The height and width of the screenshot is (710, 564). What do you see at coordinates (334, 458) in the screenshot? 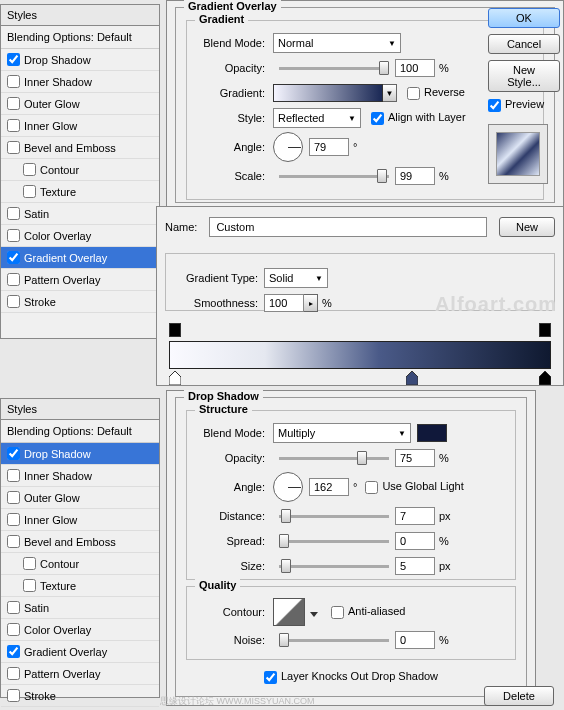
I see `ds-opacity-slider` at bounding box center [334, 458].